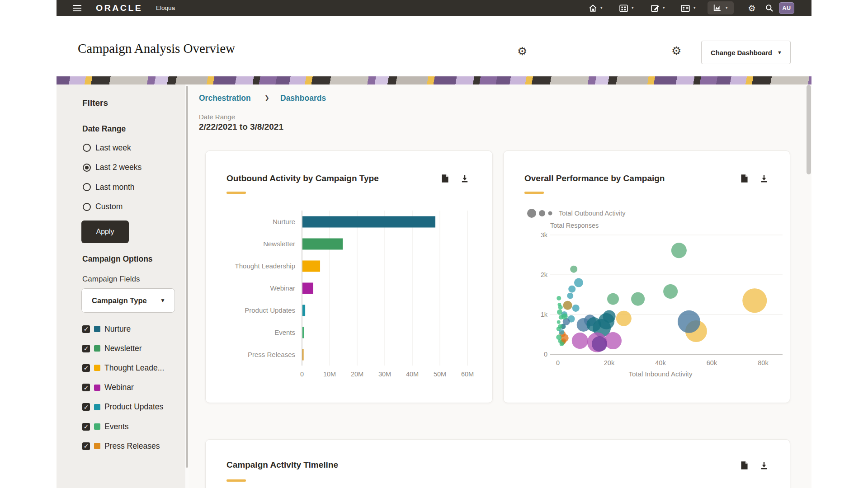 The height and width of the screenshot is (488, 868). I want to click on svg-text: 2k, so click(544, 275).